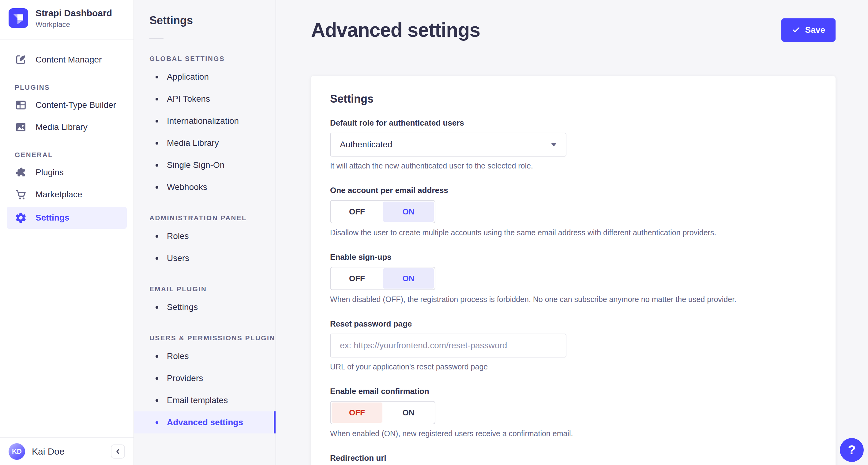 Image resolution: width=868 pixels, height=465 pixels. Describe the element at coordinates (574, 391) in the screenshot. I see `field-label: Enable email confirmation` at that location.